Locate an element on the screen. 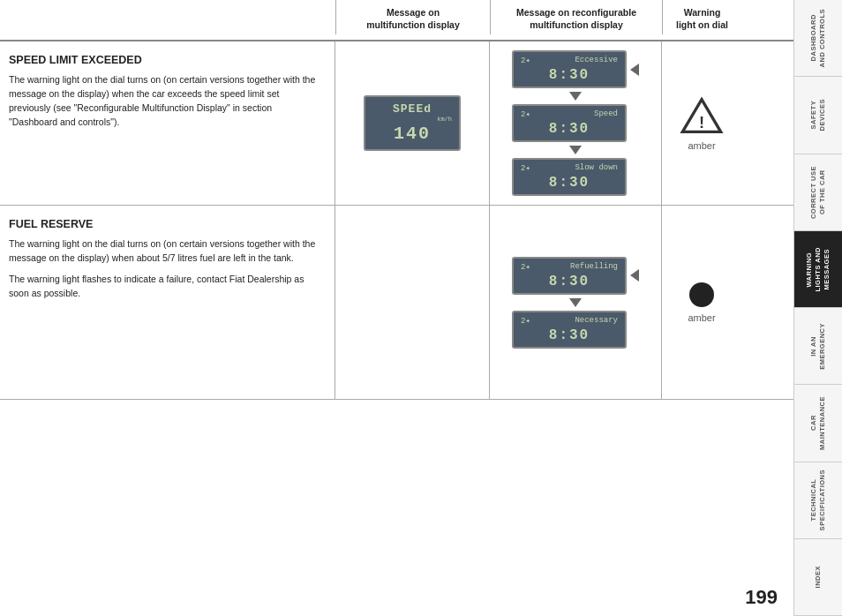 The width and height of the screenshot is (842, 616). page-number: 199 is located at coordinates (761, 597).